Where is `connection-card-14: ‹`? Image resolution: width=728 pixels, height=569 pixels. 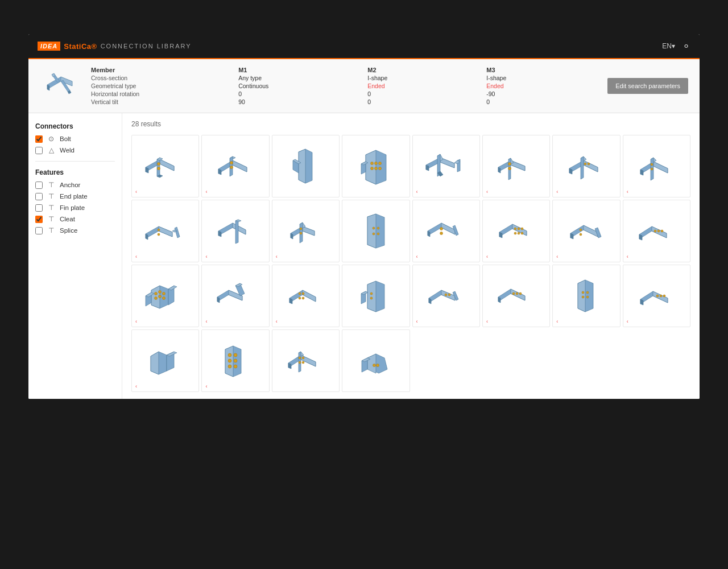
connection-card-14: ‹ is located at coordinates (516, 231).